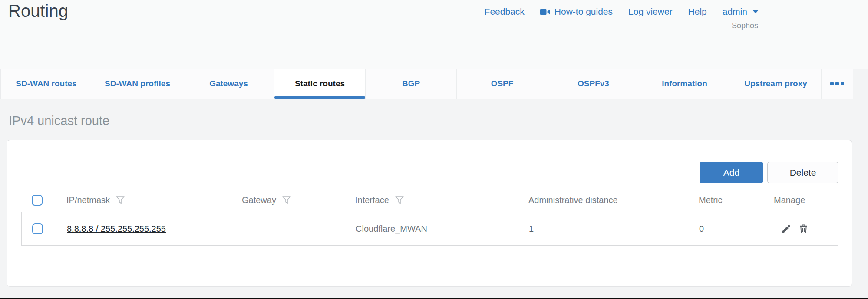  I want to click on tab-label: OSPFv3, so click(593, 84).